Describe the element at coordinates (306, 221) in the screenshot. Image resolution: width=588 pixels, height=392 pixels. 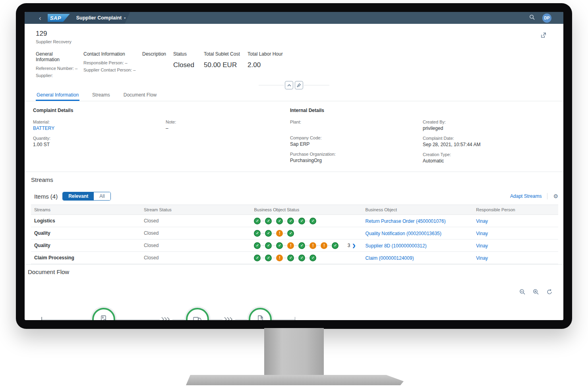
I see `status-chain: ✓✓✓✓✓✓` at that location.